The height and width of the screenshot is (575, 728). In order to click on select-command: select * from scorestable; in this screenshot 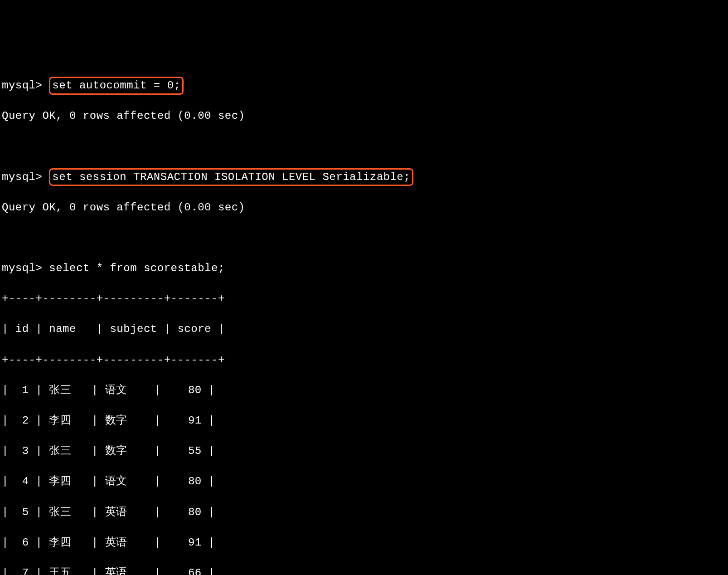, I will do `click(137, 268)`.